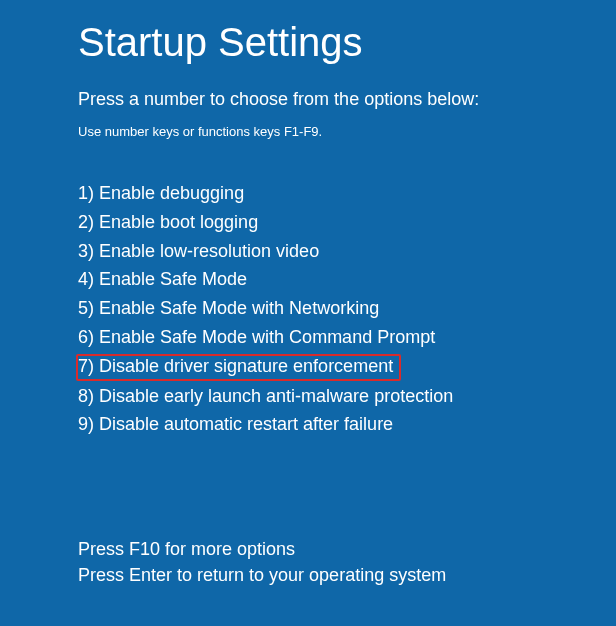  I want to click on option-8: 8) Disable early launch anti-malware pro…, so click(268, 397).